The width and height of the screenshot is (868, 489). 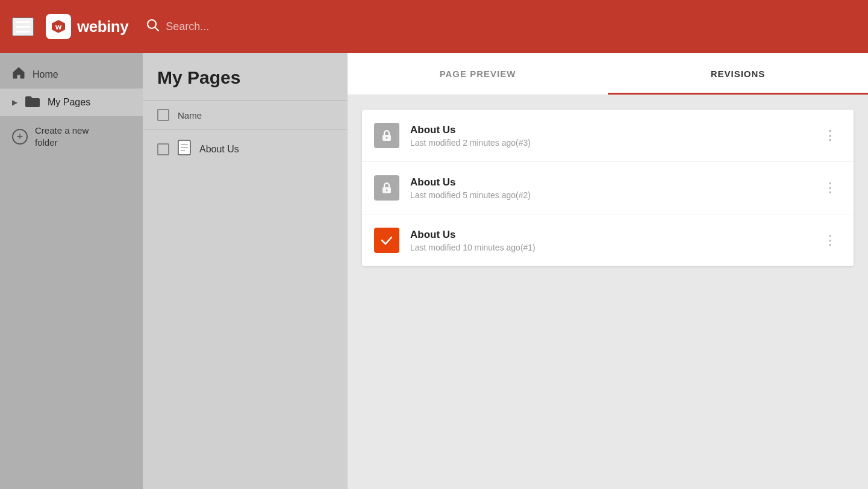 What do you see at coordinates (608, 74) in the screenshot?
I see `tabs-bar: PAGE PREVIEW REVISIONS` at bounding box center [608, 74].